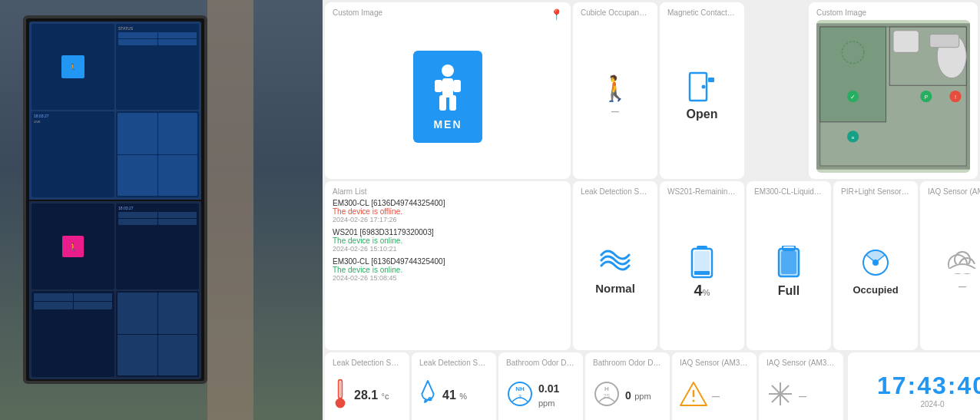 Image resolution: width=980 pixels, height=420 pixels. What do you see at coordinates (615, 272) in the screenshot?
I see `leak-detection-normal-center: Normal` at bounding box center [615, 272].